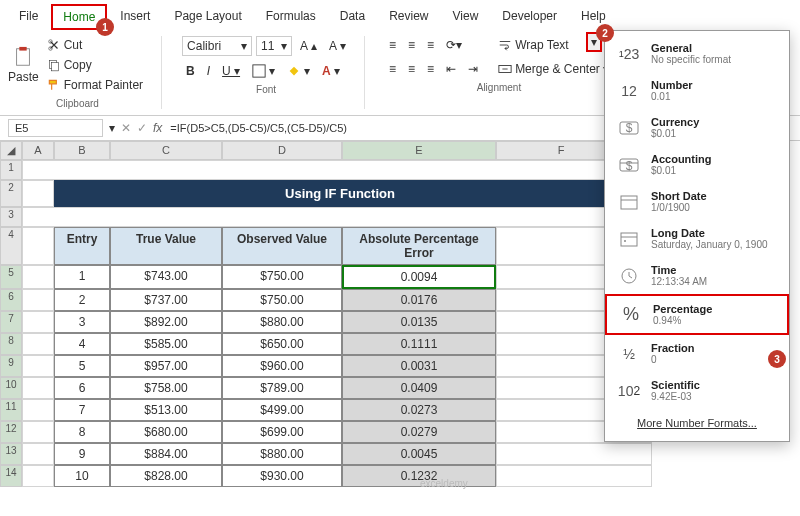 The height and width of the screenshot is (516, 800). What do you see at coordinates (466, 17) in the screenshot?
I see `tab-view: View` at bounding box center [466, 17].